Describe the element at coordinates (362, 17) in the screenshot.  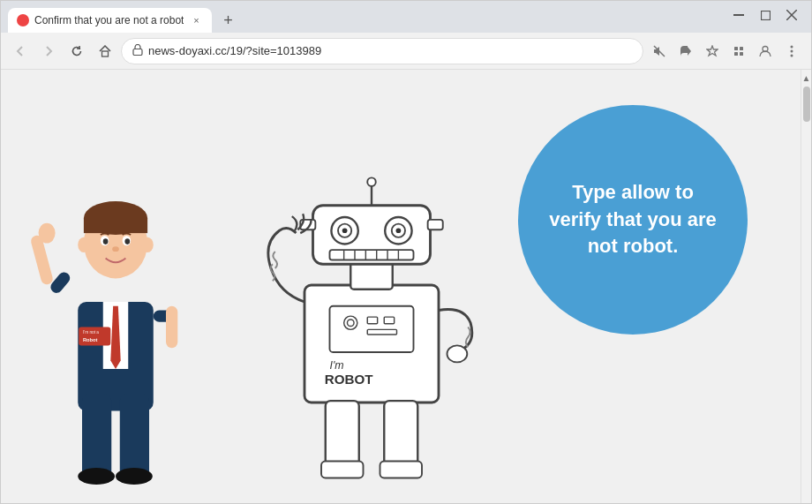
I see `tab-bar: Confirm that you are not a robot × +` at that location.